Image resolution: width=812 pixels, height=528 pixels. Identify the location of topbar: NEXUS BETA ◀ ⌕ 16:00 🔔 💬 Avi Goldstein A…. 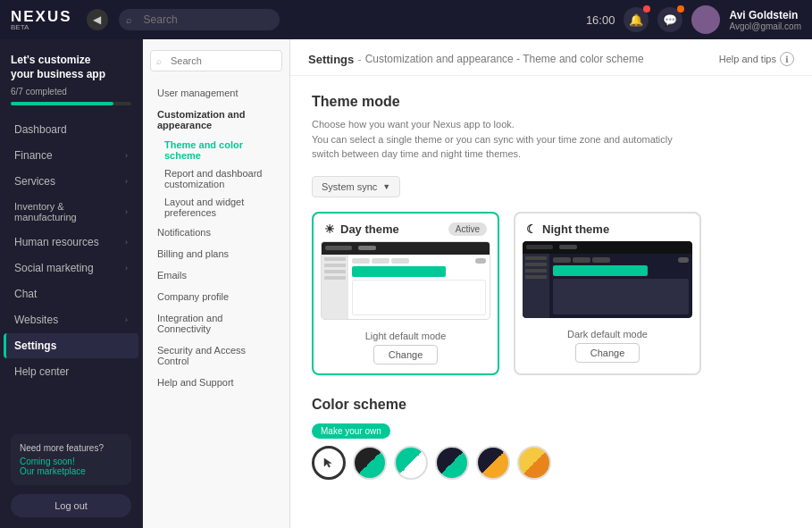
(406, 20).